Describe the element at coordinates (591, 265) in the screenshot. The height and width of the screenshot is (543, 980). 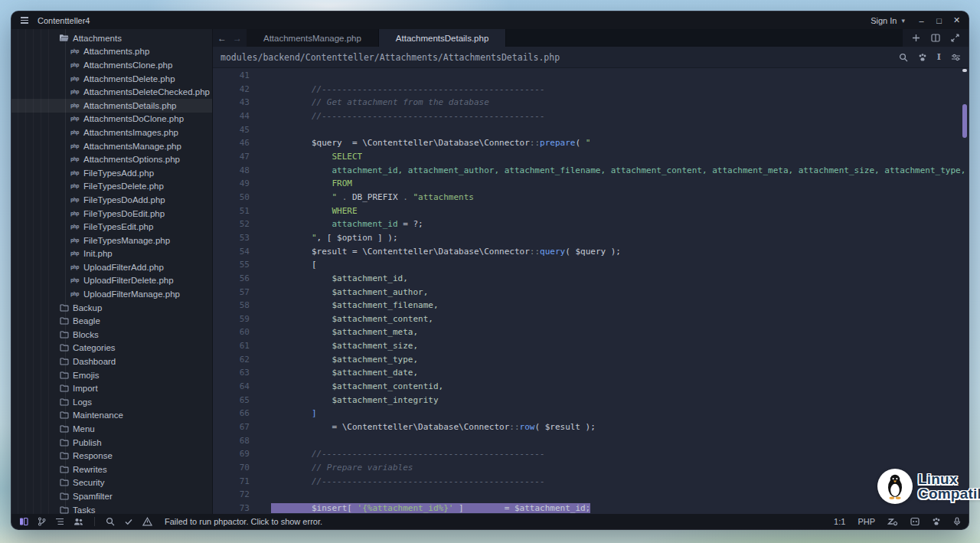
I see `code-line: 55 [` at that location.